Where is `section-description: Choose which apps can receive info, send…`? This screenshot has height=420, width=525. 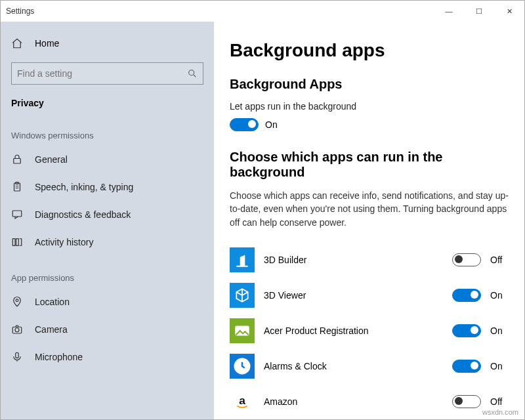 section-description: Choose which apps can receive info, send… is located at coordinates (369, 209).